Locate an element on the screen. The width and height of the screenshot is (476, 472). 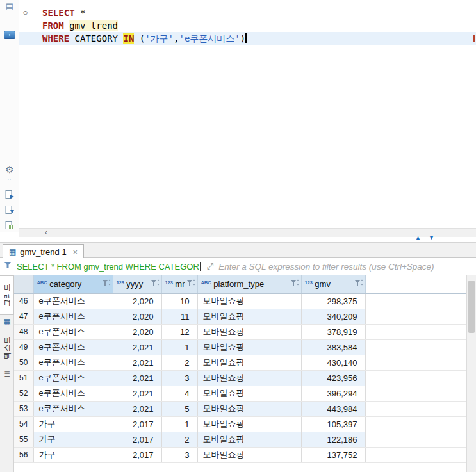
cell-mm: 3 is located at coordinates (179, 378).